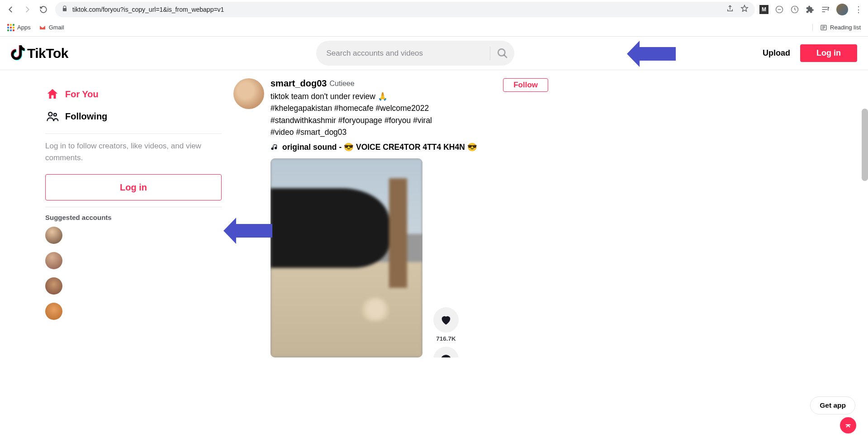  I want to click on music-note-icon, so click(275, 148).